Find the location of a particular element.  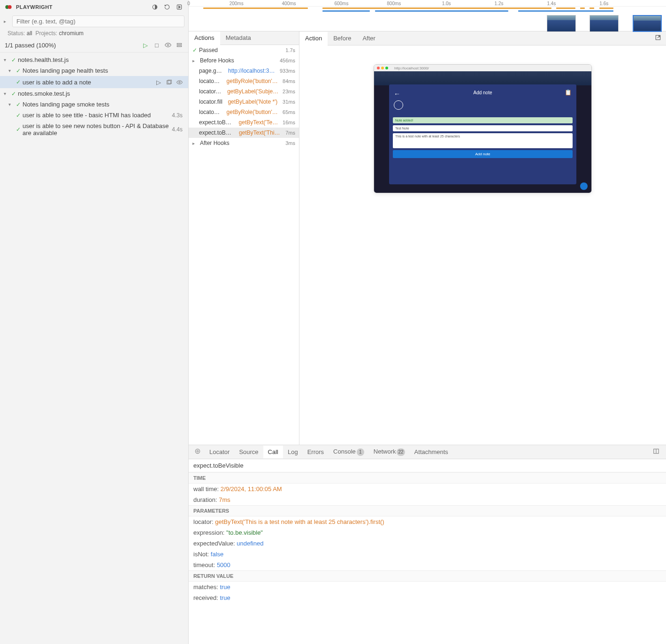

popout-icon is located at coordinates (658, 38).